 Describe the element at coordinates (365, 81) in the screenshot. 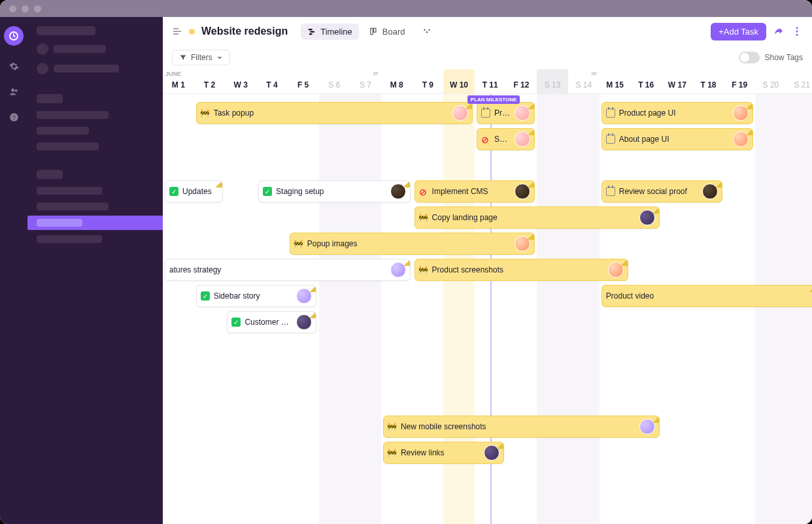

I see `day-header-cell: S 735` at that location.